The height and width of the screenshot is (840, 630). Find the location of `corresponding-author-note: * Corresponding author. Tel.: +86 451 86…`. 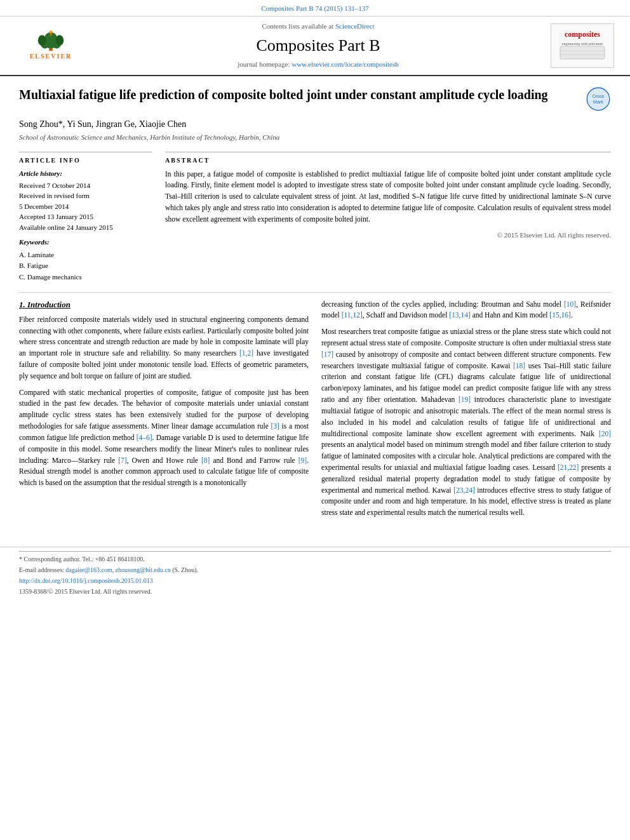

corresponding-author-note: * Corresponding author. Tel.: +86 451 86… is located at coordinates (315, 559).